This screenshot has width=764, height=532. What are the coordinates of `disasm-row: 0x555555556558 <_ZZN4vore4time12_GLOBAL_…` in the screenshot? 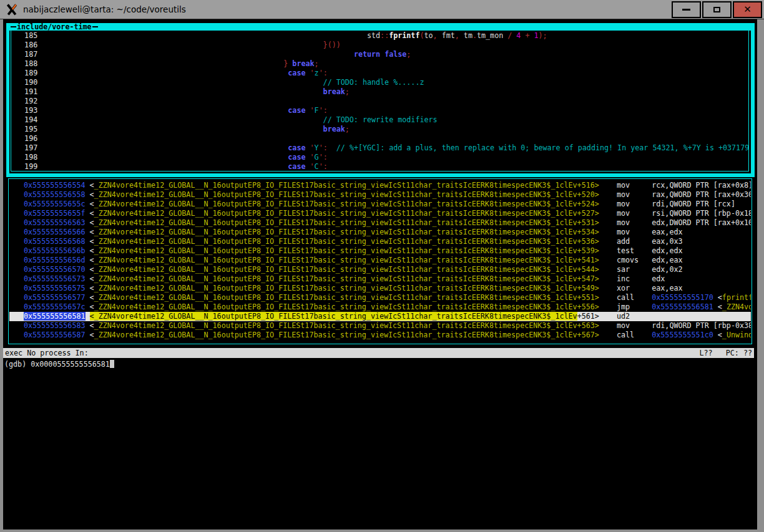 It's located at (380, 195).